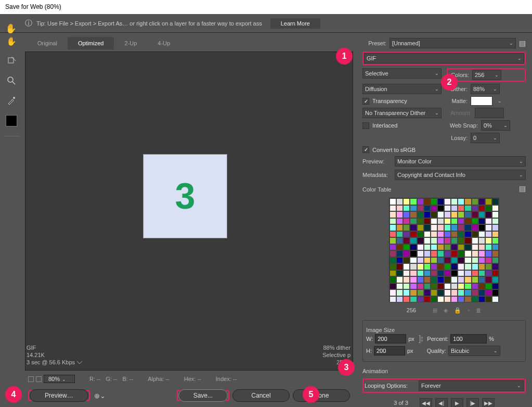 The height and width of the screenshot is (407, 532). I want to click on cube-icon: ⊞, so click(435, 310).